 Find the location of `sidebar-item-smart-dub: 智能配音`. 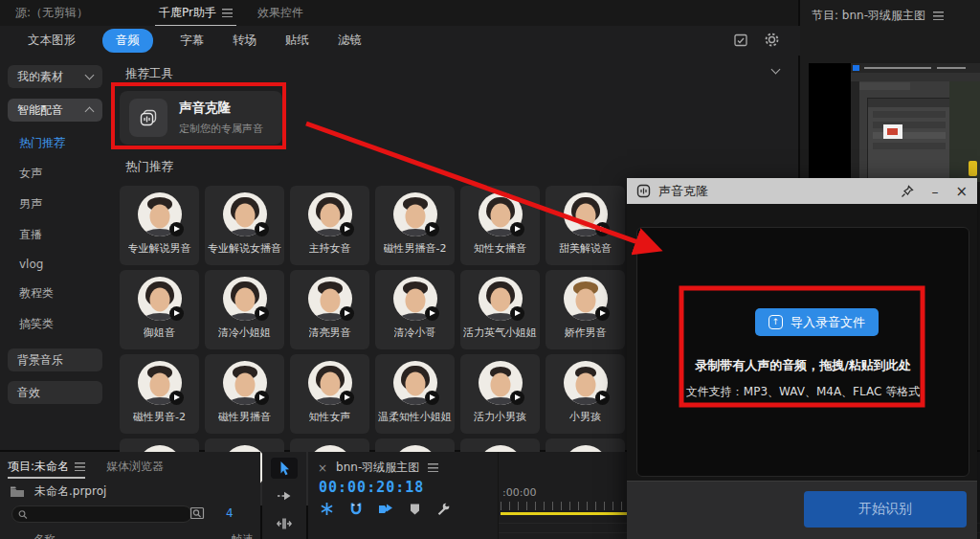

sidebar-item-smart-dub: 智能配音 is located at coordinates (56, 110).